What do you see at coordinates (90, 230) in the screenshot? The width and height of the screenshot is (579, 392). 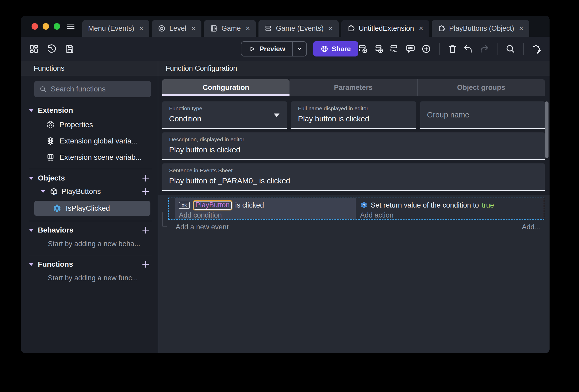 I see `behaviors-section-header: Behaviors` at bounding box center [90, 230].